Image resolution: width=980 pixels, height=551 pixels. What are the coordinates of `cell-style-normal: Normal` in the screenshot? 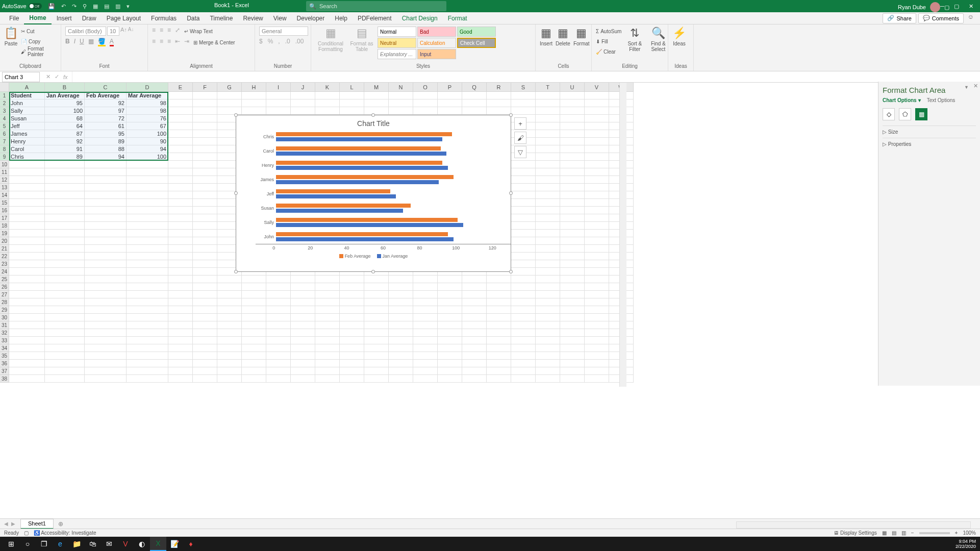 It's located at (397, 32).